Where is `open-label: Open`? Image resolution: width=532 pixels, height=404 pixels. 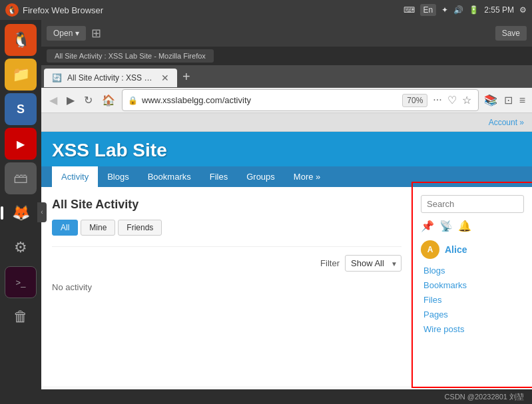
open-label: Open is located at coordinates (63, 33).